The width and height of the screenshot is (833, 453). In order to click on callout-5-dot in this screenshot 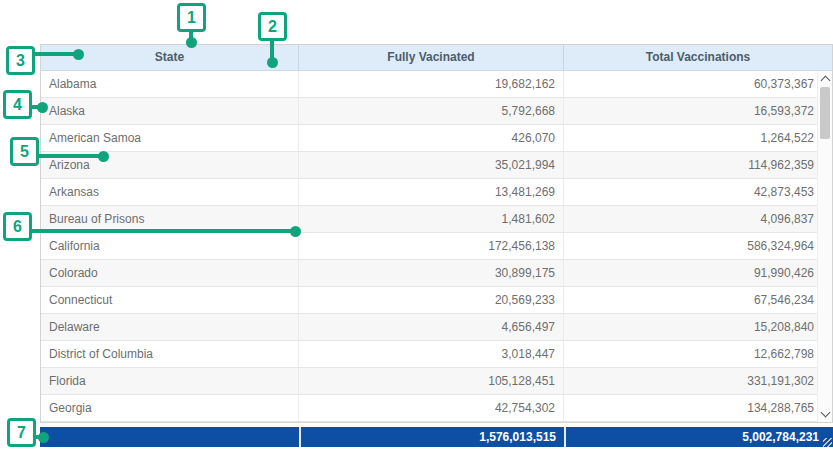, I will do `click(104, 156)`.